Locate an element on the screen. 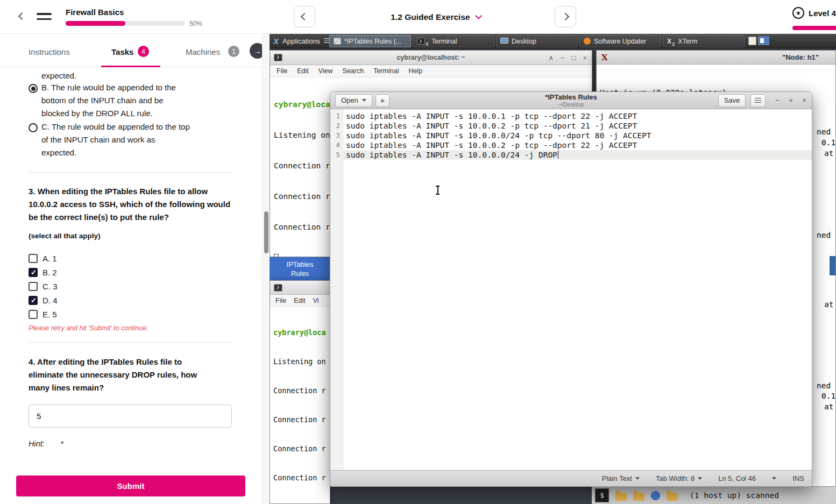  terminal-output-line: Connection r is located at coordinates (300, 420).